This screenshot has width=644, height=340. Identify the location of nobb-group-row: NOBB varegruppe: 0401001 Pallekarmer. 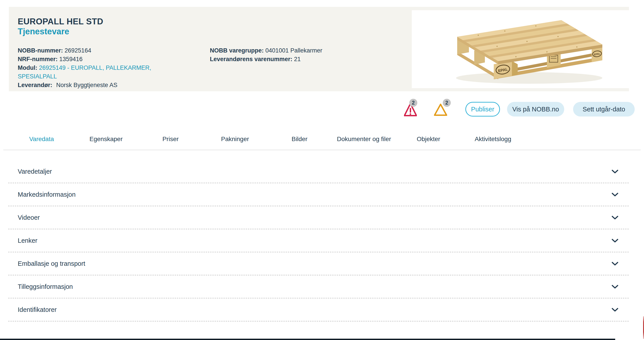
(310, 50).